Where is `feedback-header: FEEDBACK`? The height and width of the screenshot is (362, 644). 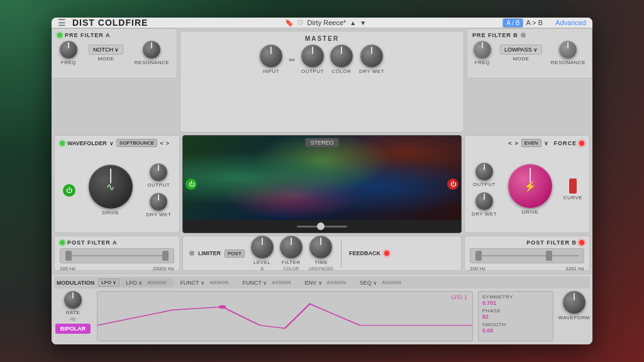 feedback-header: FEEDBACK is located at coordinates (369, 253).